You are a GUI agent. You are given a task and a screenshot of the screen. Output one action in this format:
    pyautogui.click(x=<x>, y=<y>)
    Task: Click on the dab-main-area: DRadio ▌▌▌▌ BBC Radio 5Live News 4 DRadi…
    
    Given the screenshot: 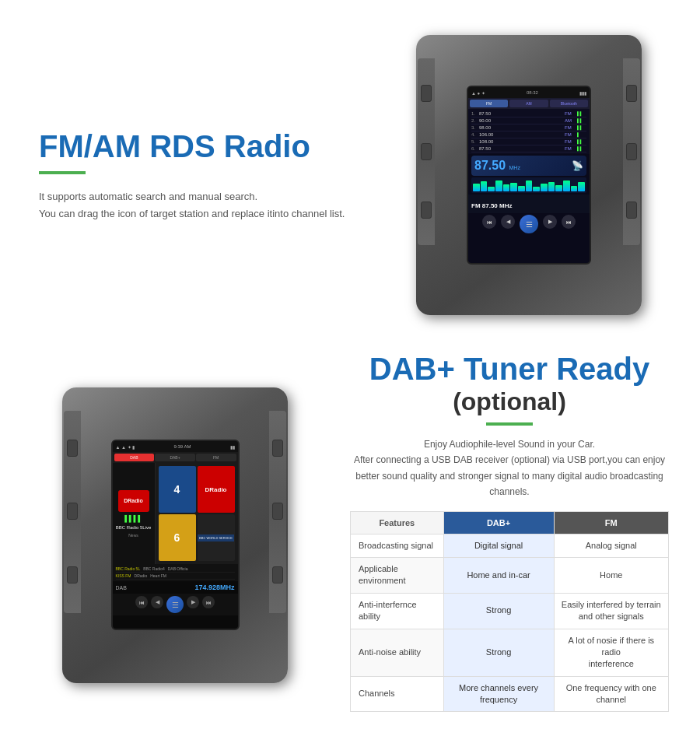 What is the action you would take?
    pyautogui.click(x=176, y=513)
    